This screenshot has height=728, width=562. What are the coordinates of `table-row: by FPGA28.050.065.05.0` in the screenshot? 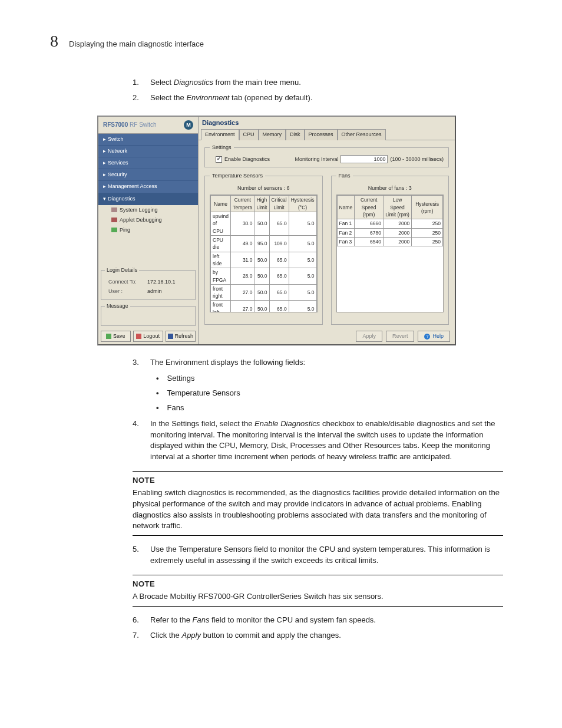 It's located at (264, 276).